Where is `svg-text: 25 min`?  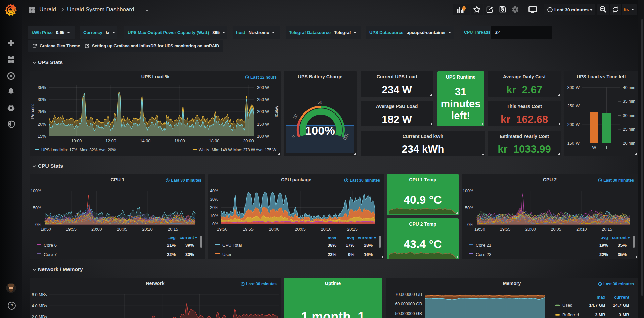
svg-text: 25 min is located at coordinates (629, 129).